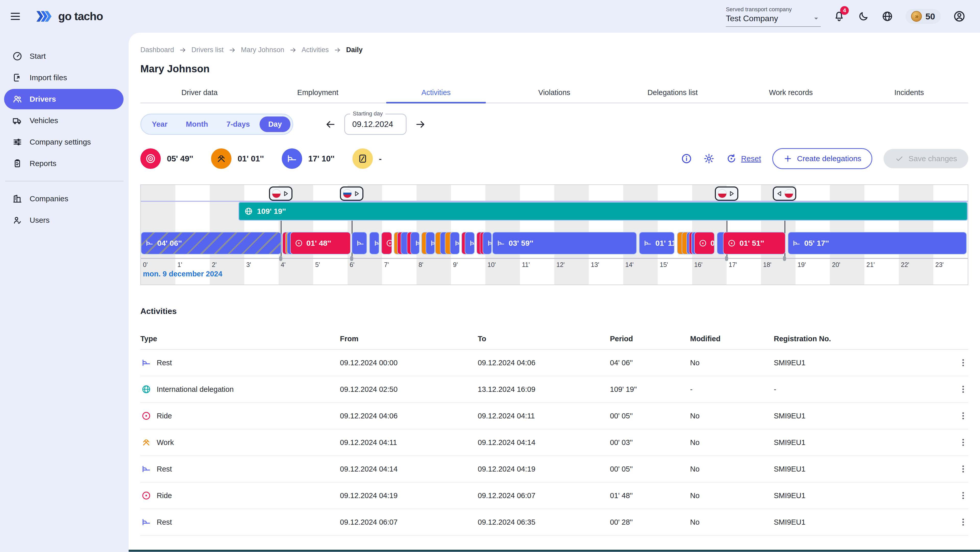 The width and height of the screenshot is (980, 552). What do you see at coordinates (732, 339) in the screenshot?
I see `column-header-modified: Modified` at bounding box center [732, 339].